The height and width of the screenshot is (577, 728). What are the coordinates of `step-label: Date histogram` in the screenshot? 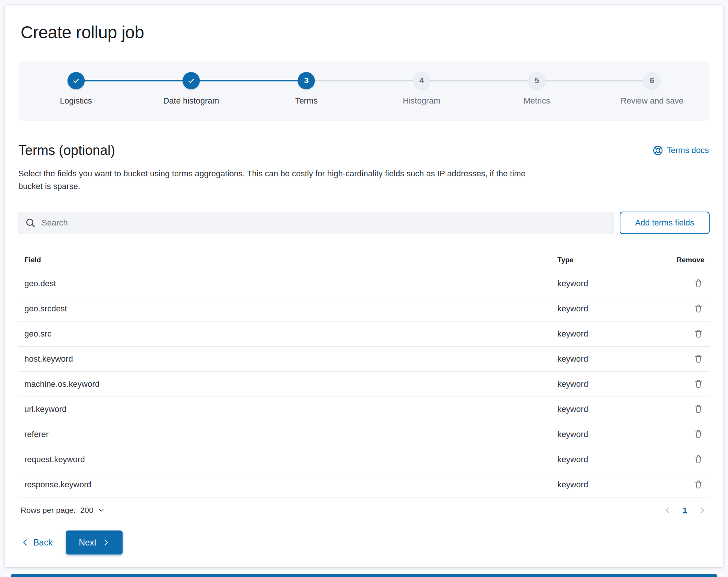 It's located at (191, 101).